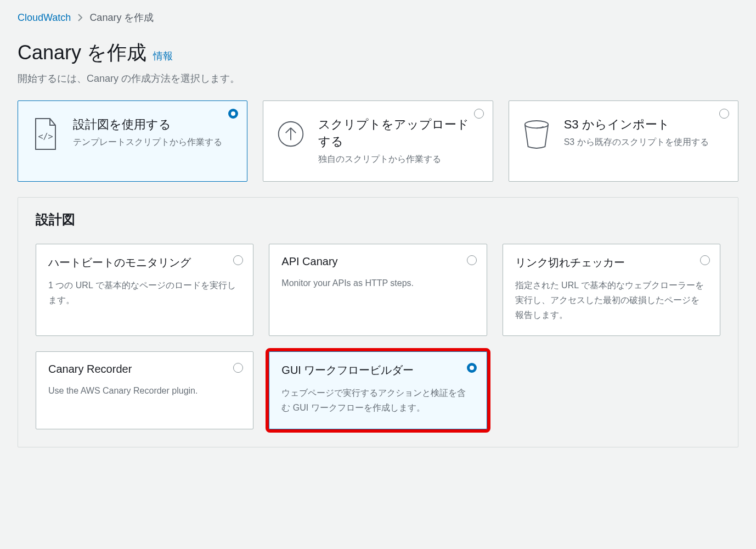 Image resolution: width=756 pixels, height=549 pixels. Describe the element at coordinates (122, 18) in the screenshot. I see `breadcrumb-current: Canary を作成` at that location.